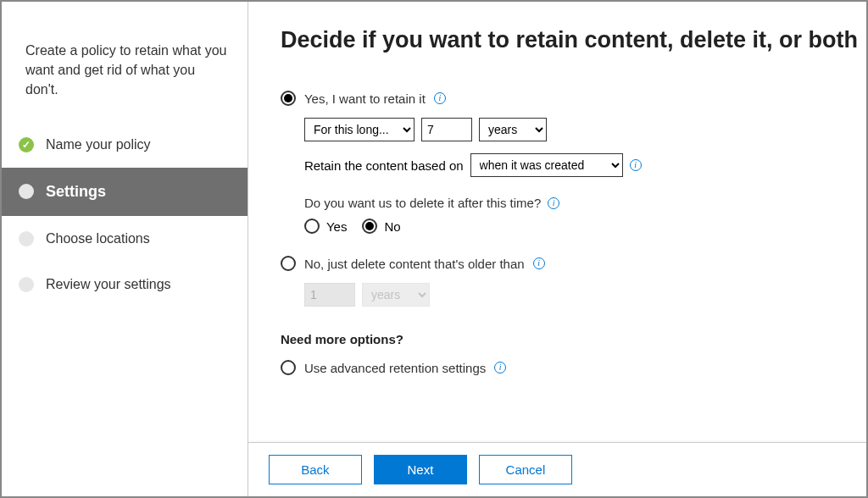  I want to click on delete-only-number-input, so click(330, 295).